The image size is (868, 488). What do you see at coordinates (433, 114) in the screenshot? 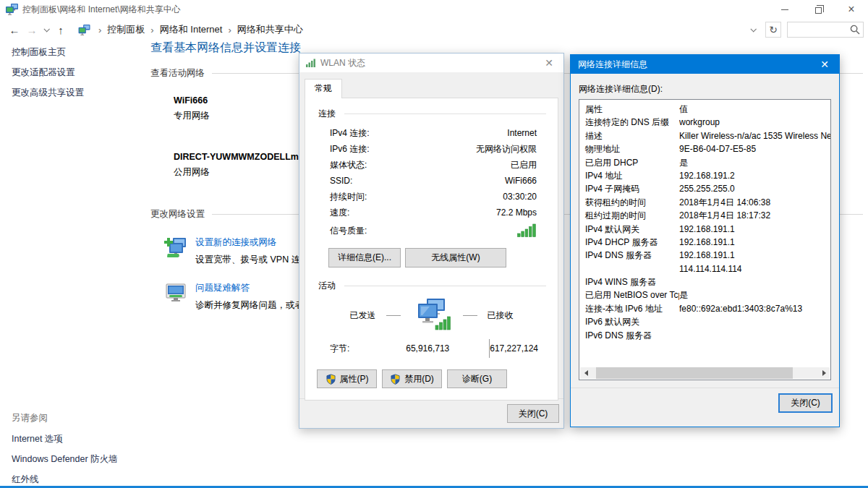
I see `connection-group-header: 连接` at bounding box center [433, 114].